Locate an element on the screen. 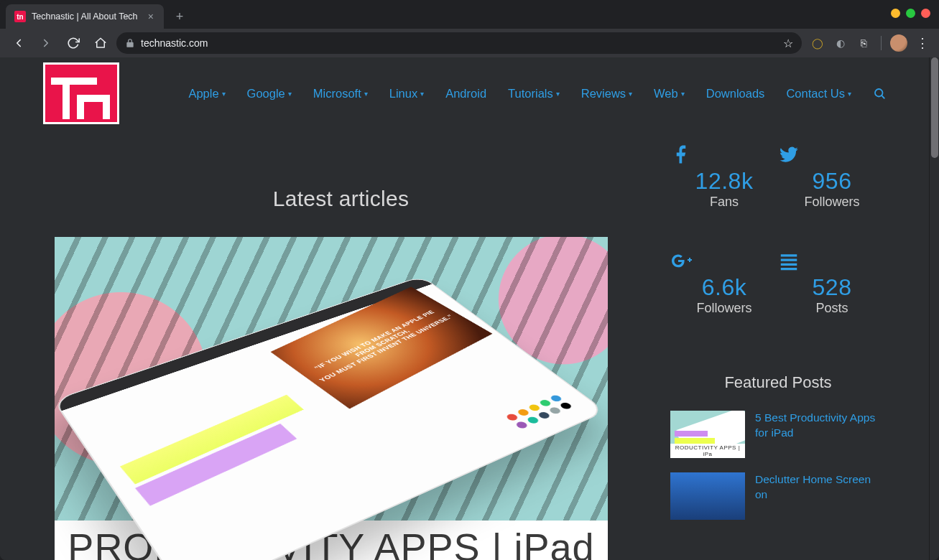 The height and width of the screenshot is (560, 939). nav-linux: Linux▾ is located at coordinates (407, 93).